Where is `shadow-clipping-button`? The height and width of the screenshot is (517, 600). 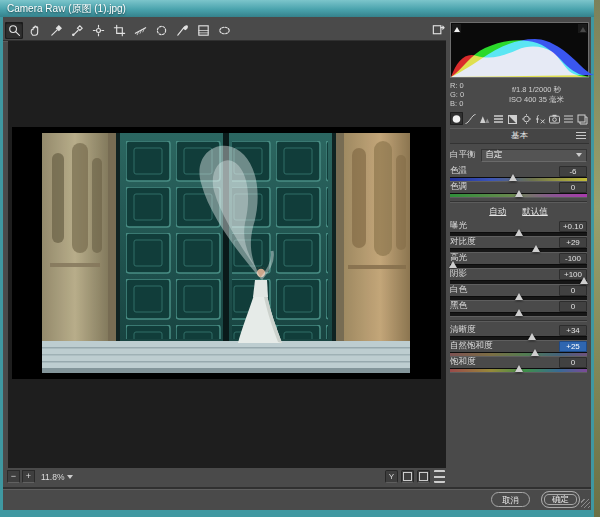
shadow-clipping-button is located at coordinates (456, 28).